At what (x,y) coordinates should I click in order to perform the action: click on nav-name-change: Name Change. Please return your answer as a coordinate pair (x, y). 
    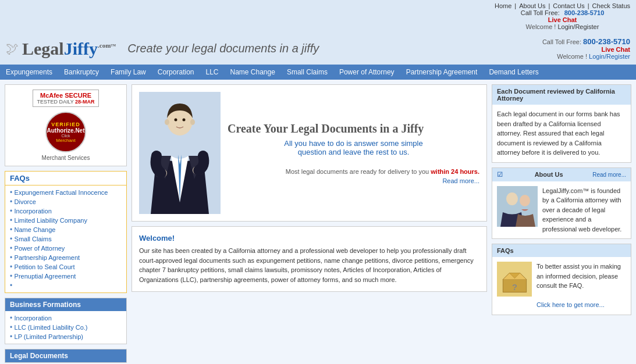
    Looking at the image, I should click on (253, 72).